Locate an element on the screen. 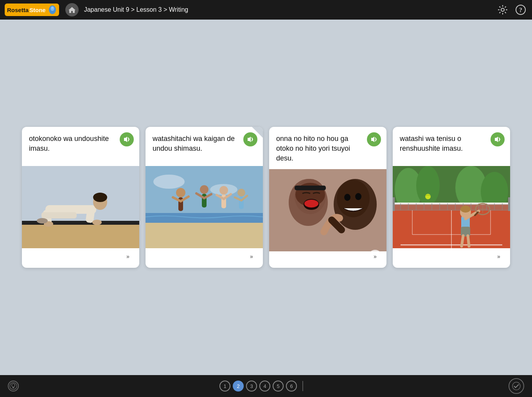 This screenshot has width=532, height=397. card-1-audio-button is located at coordinates (127, 139).